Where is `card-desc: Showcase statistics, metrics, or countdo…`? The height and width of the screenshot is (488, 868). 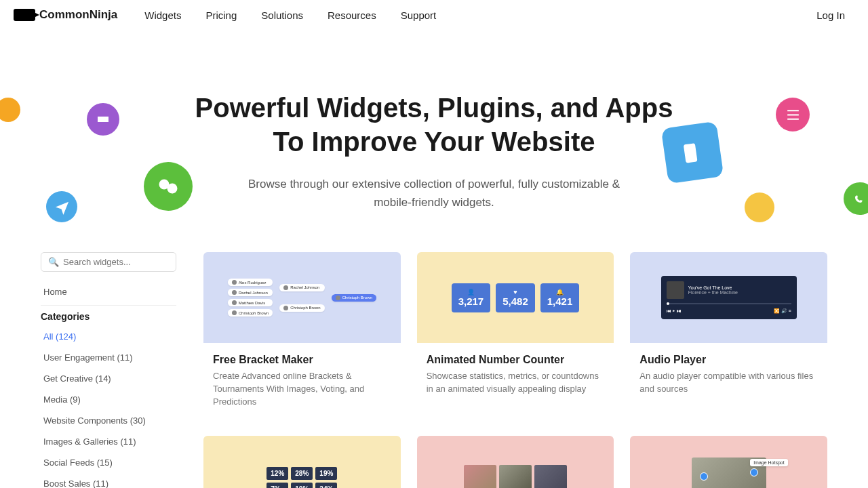
card-desc: Showcase statistics, metrics, or countdo… is located at coordinates (515, 383).